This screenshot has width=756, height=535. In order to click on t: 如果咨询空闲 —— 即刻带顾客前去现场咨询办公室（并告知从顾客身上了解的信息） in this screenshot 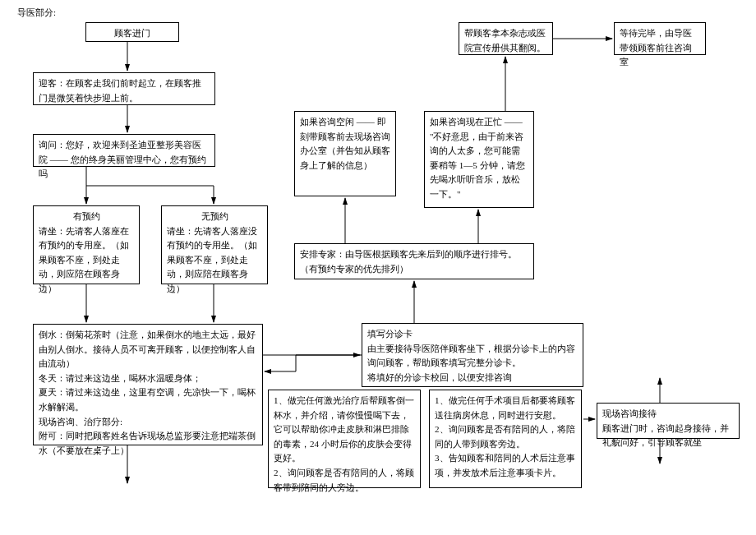, I will do `click(345, 143)`.